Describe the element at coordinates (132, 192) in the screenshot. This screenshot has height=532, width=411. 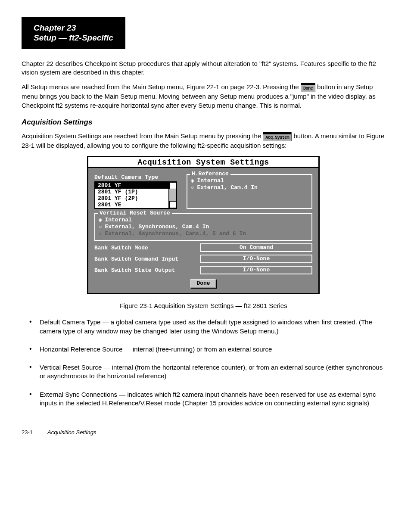
I see `list-item: 2801 YF (1P)` at that location.